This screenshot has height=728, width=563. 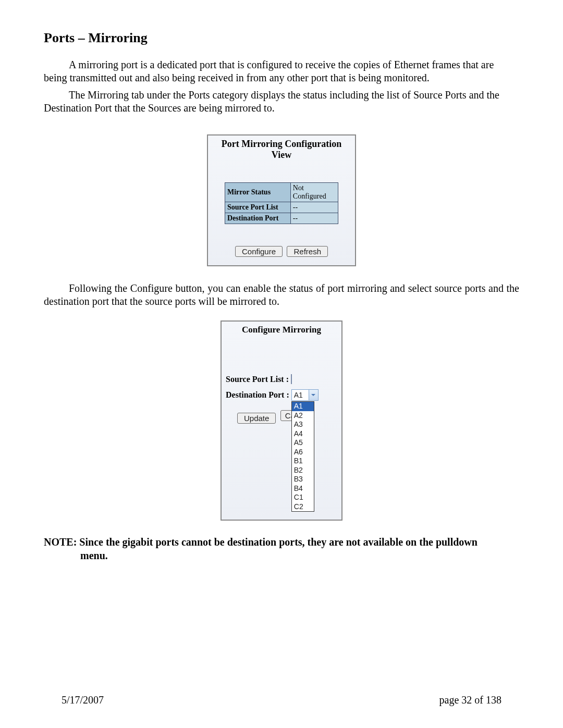 What do you see at coordinates (303, 461) in the screenshot?
I see `destination-port-option: B1` at bounding box center [303, 461].